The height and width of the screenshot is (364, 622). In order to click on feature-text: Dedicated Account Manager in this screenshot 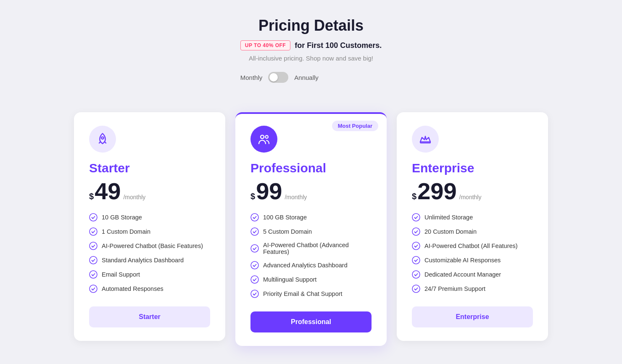, I will do `click(463, 274)`.